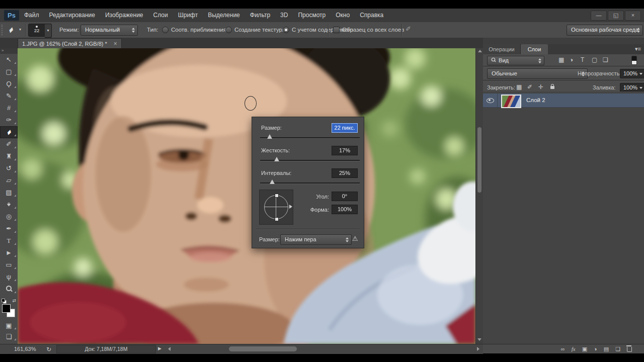 This screenshot has height=362, width=644. What do you see at coordinates (310, 183) in the screenshot?
I see `spacing-slider` at bounding box center [310, 183].